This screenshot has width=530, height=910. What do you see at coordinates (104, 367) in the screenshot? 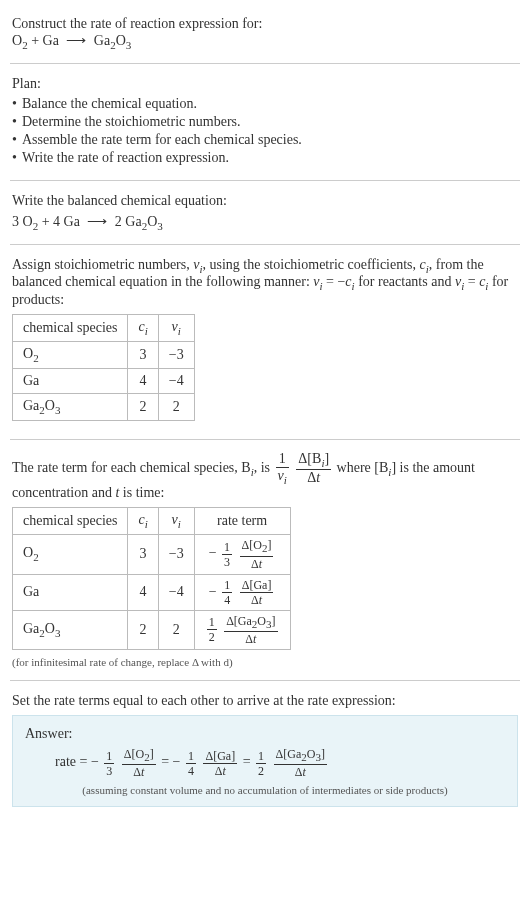
I see `stoichiometry-table: chemical species ci νi O2 3 −3 Ga 4 −4 G…` at bounding box center [104, 367].